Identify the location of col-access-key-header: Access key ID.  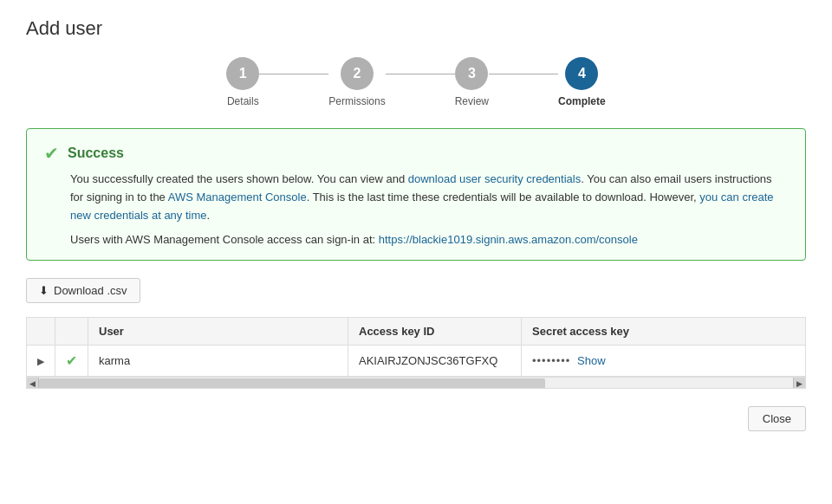
(435, 332).